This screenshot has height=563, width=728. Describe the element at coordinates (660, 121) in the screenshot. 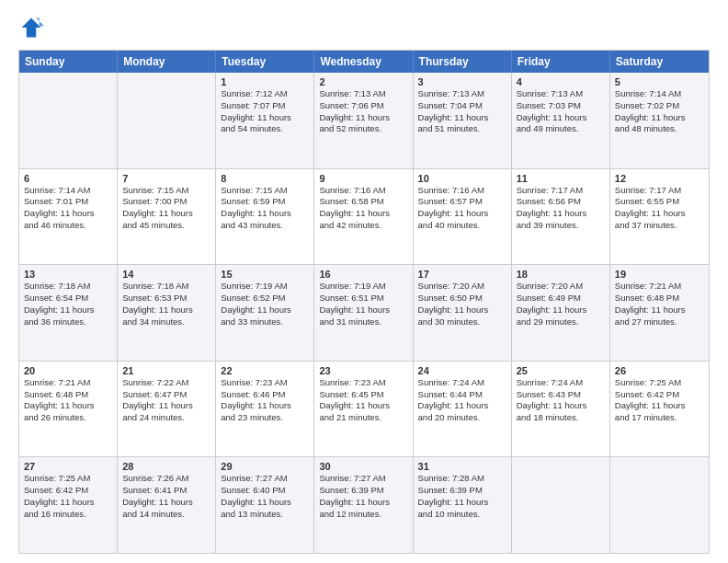

I see `cal-cell-0-6: 5Sunrise: 7:14 AMSunset: 7:02 PMDaylight…` at that location.